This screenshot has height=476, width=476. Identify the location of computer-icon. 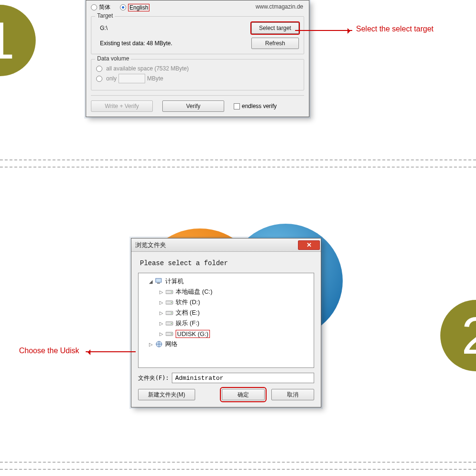
(159, 281).